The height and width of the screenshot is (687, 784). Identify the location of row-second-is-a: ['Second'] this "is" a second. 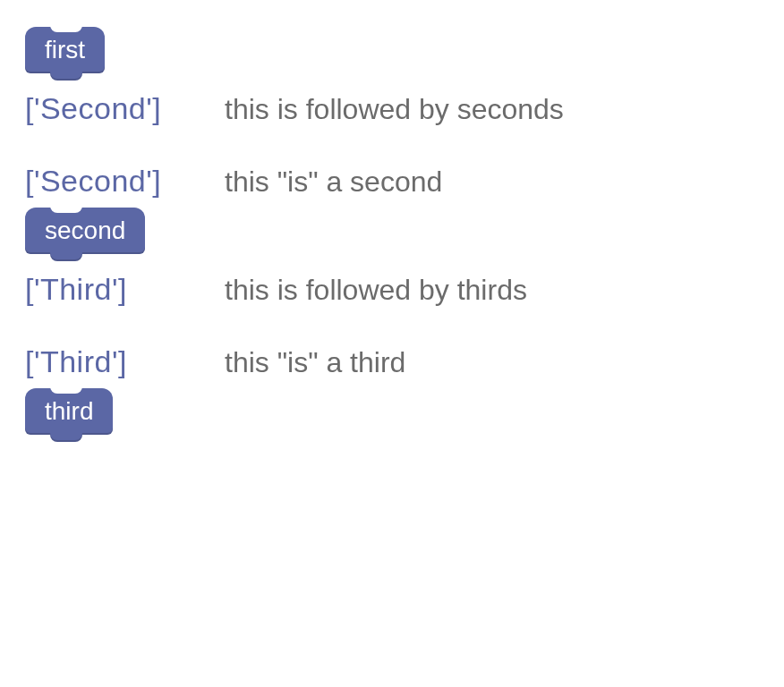
(396, 181).